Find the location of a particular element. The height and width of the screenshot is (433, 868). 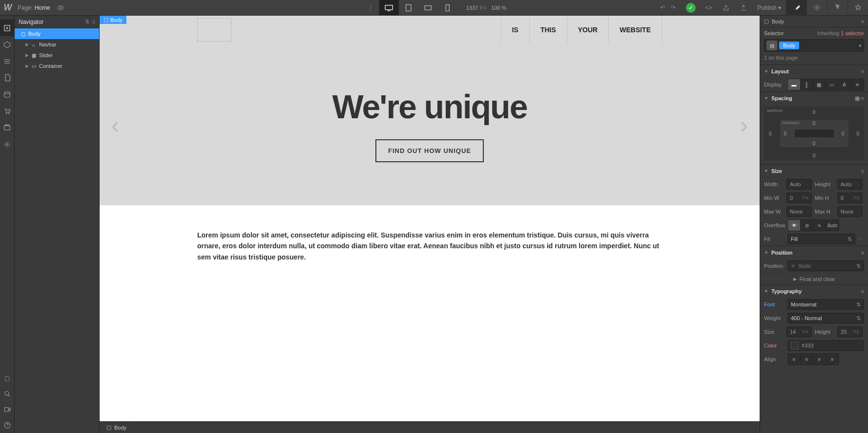

align-left-button: ≡ is located at coordinates (794, 359).